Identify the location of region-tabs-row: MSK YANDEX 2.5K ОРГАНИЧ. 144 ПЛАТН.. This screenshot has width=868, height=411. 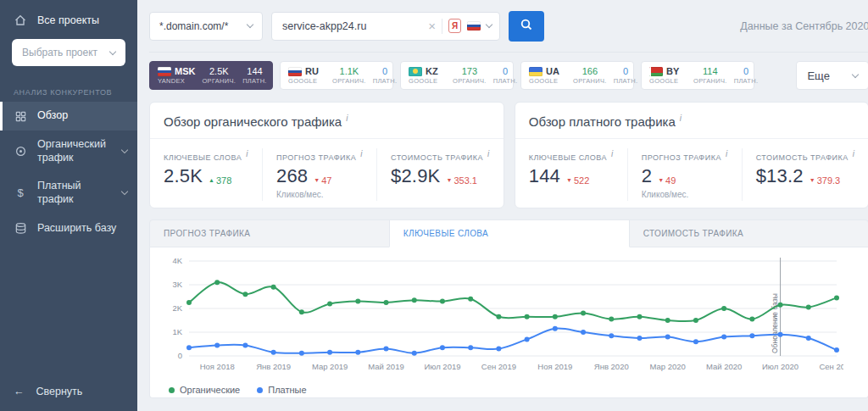
(509, 75).